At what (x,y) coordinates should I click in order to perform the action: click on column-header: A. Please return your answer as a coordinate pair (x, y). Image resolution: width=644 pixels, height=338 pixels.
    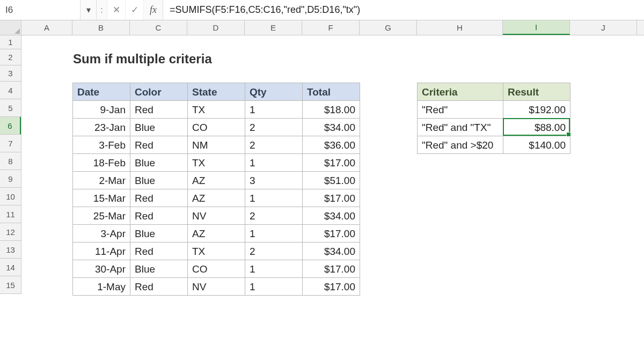
    Looking at the image, I should click on (47, 28).